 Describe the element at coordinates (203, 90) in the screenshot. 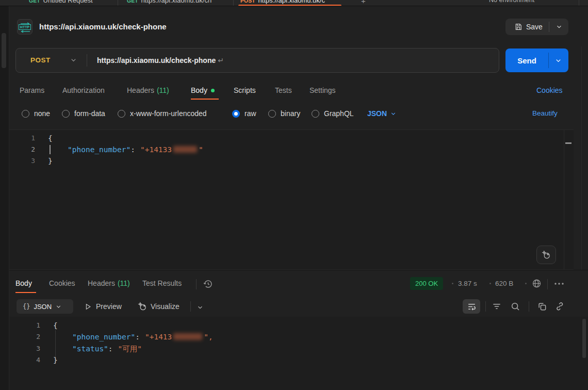

I see `tab-body: Body` at that location.